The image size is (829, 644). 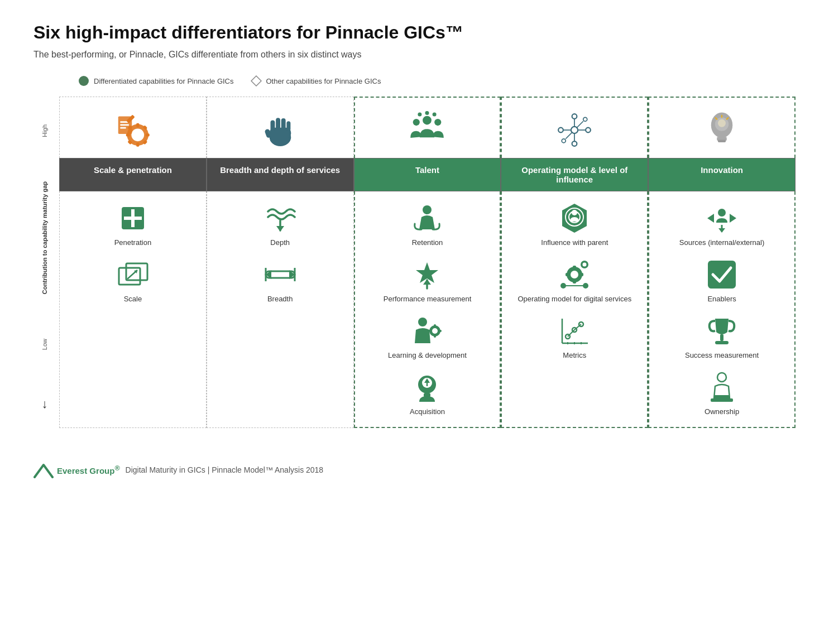 What do you see at coordinates (428, 412) in the screenshot?
I see `label-acquisition: Acquisition` at bounding box center [428, 412].